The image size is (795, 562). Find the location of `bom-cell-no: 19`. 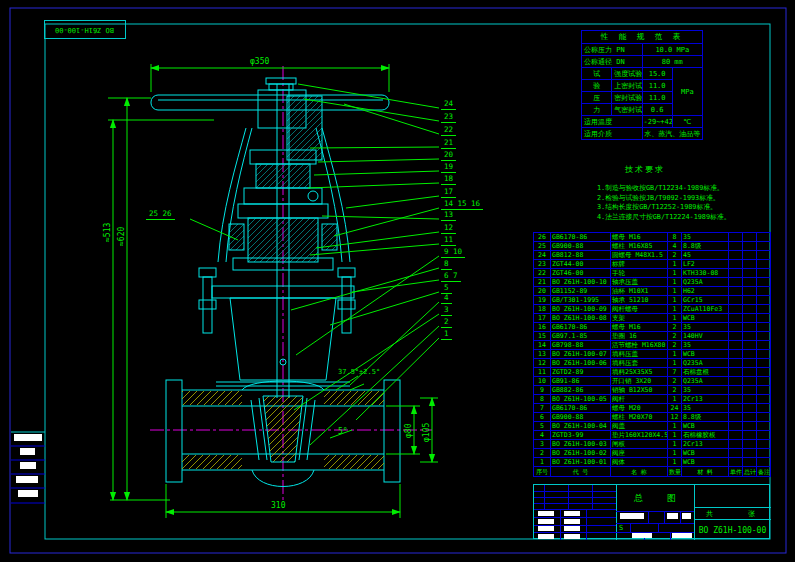

bom-cell-no: 19 is located at coordinates (542, 300).